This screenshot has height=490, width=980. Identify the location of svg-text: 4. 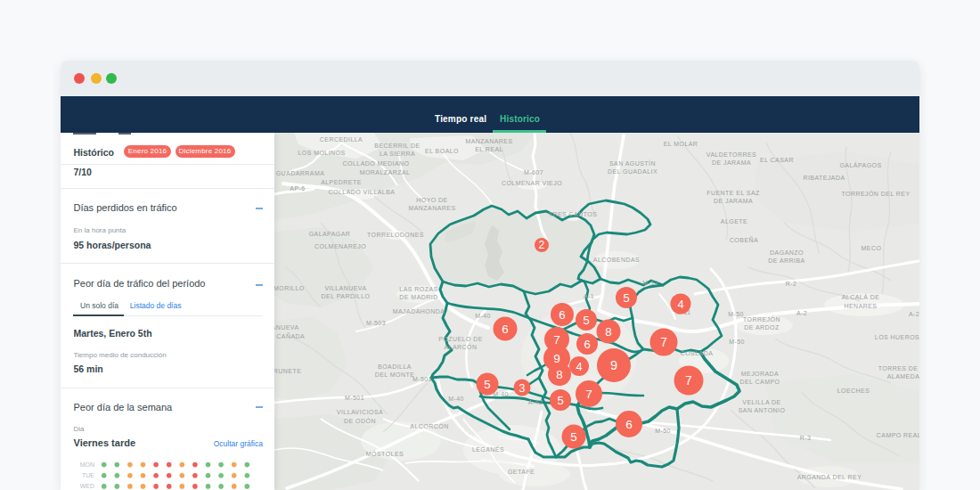
(579, 367).